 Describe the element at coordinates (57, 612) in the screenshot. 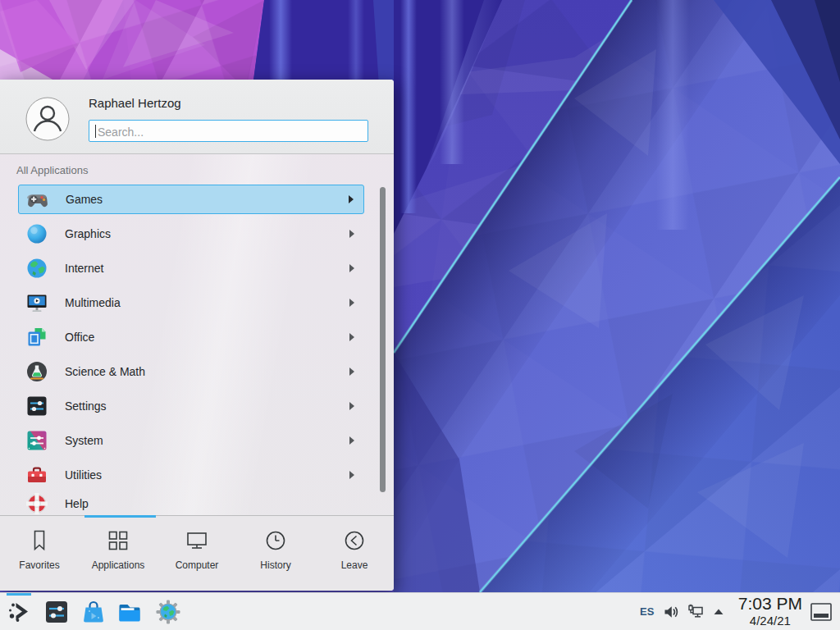

I see `system-settings-icon` at that location.